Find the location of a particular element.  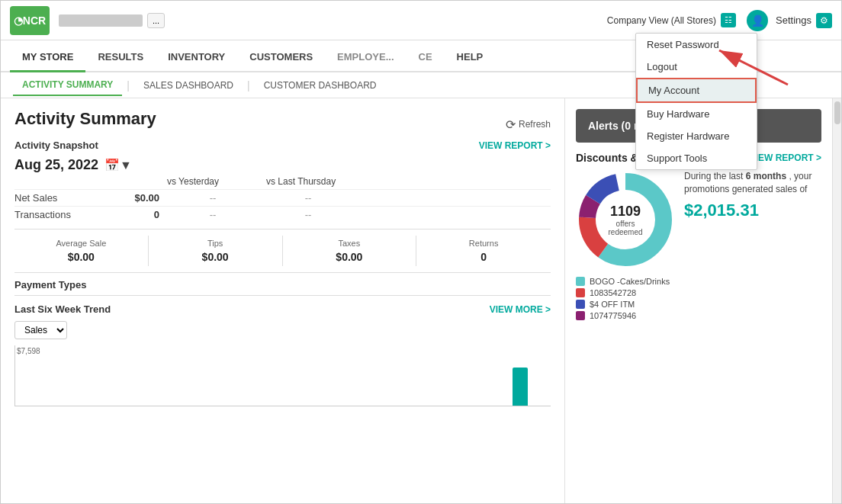

vs-last-thursday-header: vs Last Thursday is located at coordinates (323, 181).